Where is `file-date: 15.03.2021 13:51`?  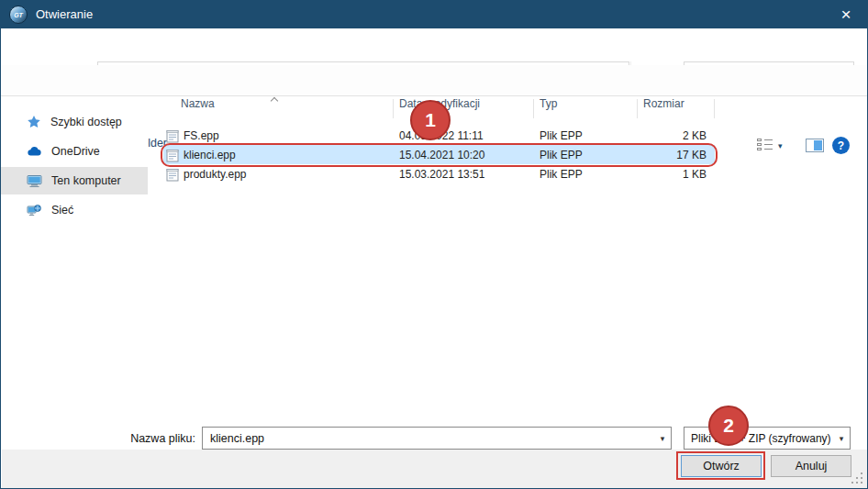
file-date: 15.03.2021 13:51 is located at coordinates (462, 174).